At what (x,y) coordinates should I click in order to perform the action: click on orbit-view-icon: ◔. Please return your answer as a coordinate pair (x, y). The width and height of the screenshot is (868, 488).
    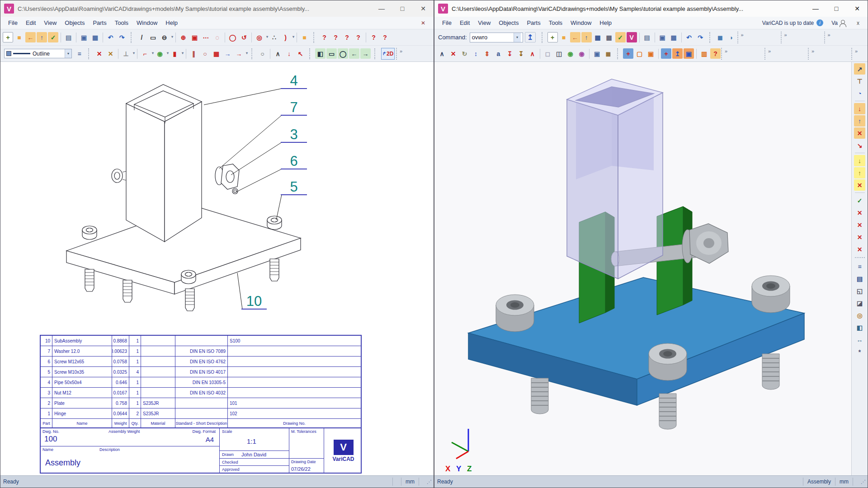
    Looking at the image, I should click on (860, 93).